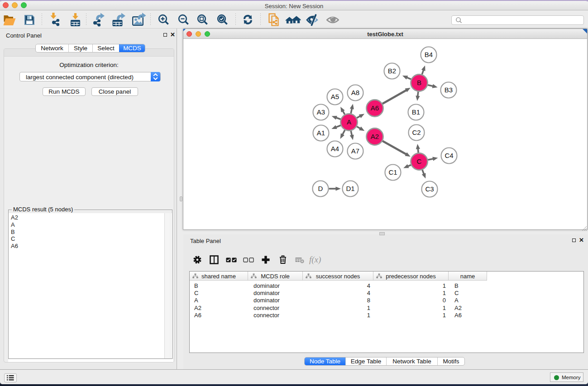 The image size is (588, 386). Describe the element at coordinates (335, 148) in the screenshot. I see `svg-text: A4` at that location.